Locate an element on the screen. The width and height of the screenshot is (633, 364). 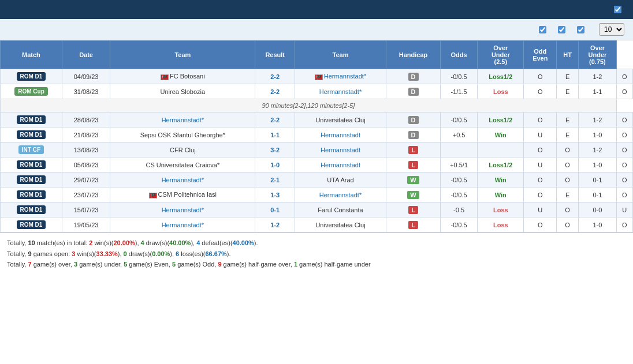
romd1-checkbox is located at coordinates (561, 30).